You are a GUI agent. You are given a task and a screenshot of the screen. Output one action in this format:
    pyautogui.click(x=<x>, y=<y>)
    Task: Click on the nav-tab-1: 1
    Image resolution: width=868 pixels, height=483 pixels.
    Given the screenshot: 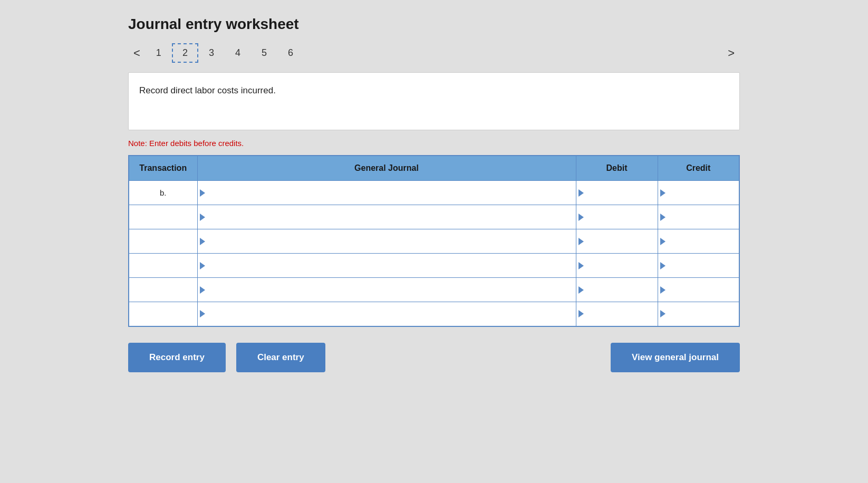 What is the action you would take?
    pyautogui.click(x=159, y=53)
    